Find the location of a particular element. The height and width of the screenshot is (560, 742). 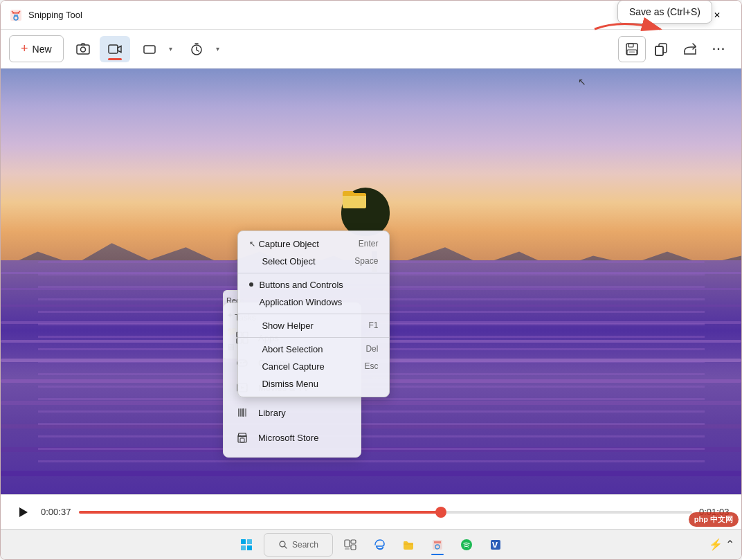

menu-item-buttons-controls: Buttons and Controls is located at coordinates (314, 285).